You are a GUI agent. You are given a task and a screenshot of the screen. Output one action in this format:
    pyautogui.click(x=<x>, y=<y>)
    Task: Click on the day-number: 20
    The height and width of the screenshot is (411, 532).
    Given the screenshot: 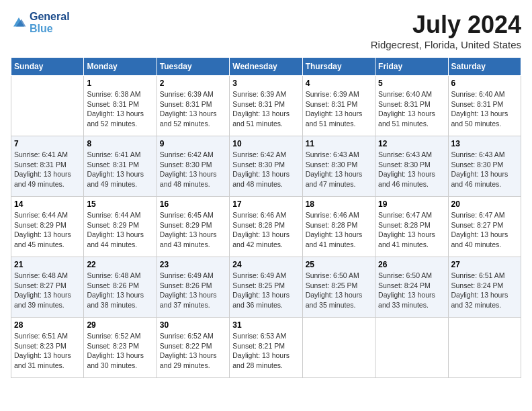 What is the action you would take?
    pyautogui.click(x=485, y=204)
    